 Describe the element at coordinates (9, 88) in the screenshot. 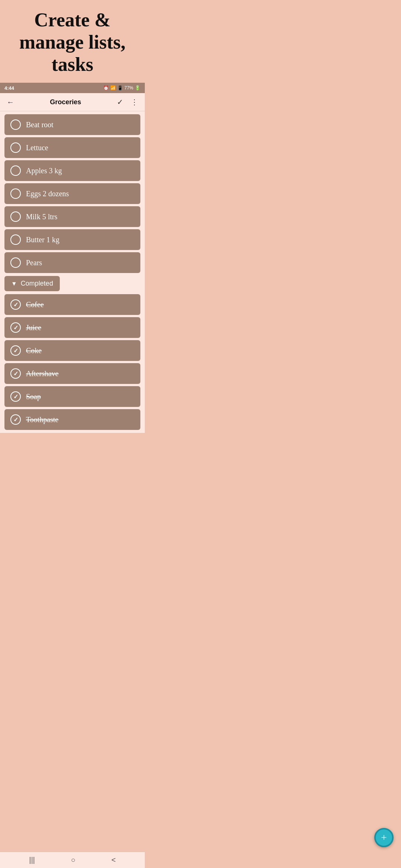

I see `status-time: 4:44` at that location.